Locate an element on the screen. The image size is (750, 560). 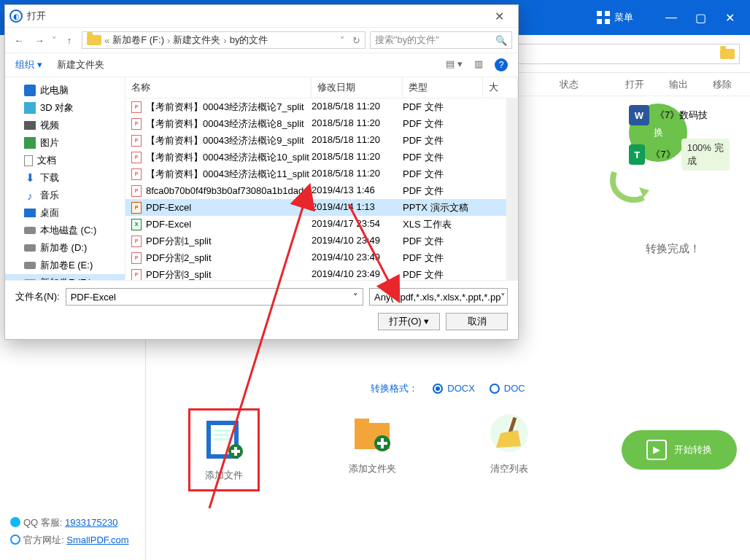
tree-item-label: 新加卷E (E:) is located at coordinates (66, 265).